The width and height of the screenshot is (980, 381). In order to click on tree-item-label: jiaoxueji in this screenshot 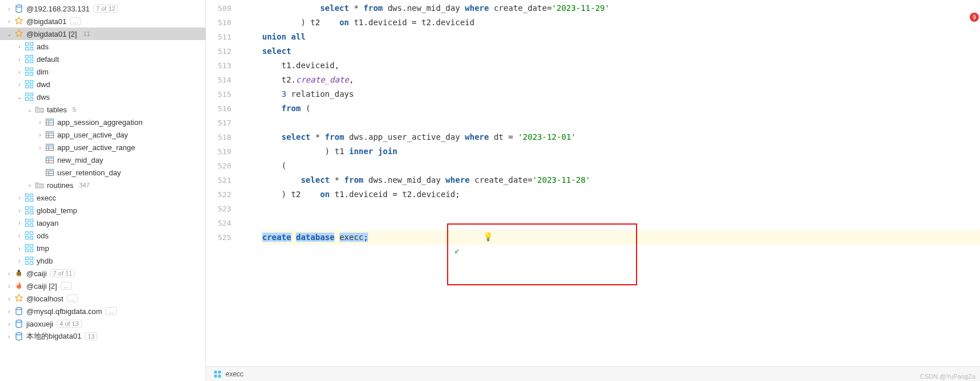, I will do `click(40, 324)`.